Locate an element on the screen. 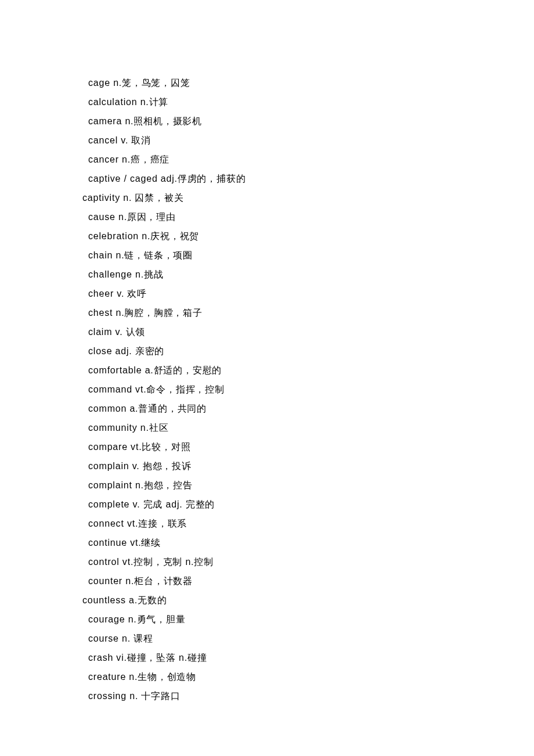 This screenshot has width=534, height=756. vocab-entry: close adj. 亲密的 is located at coordinates (276, 351).